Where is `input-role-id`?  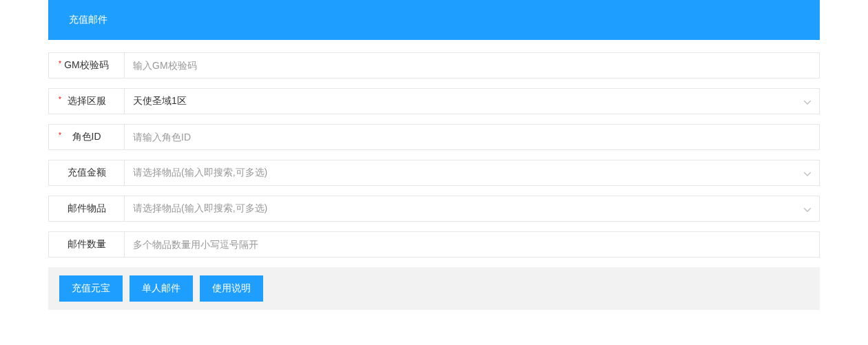 input-role-id is located at coordinates (472, 137).